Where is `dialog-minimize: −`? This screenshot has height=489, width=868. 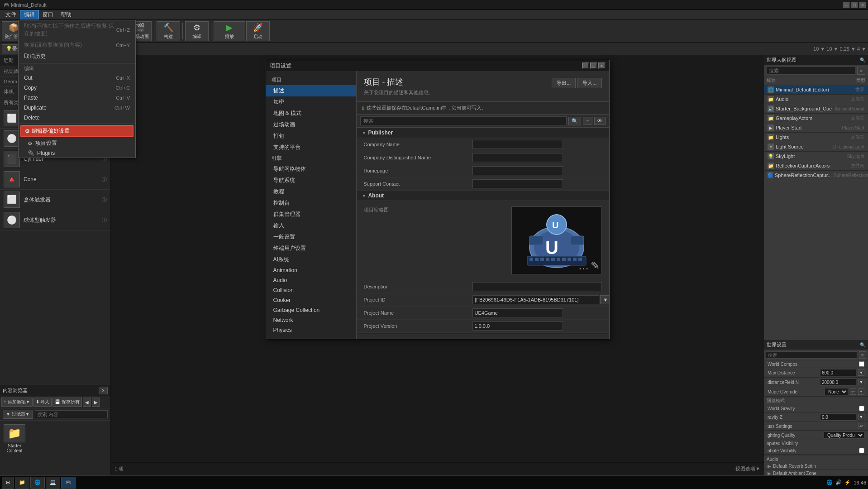 dialog-minimize: − is located at coordinates (586, 66).